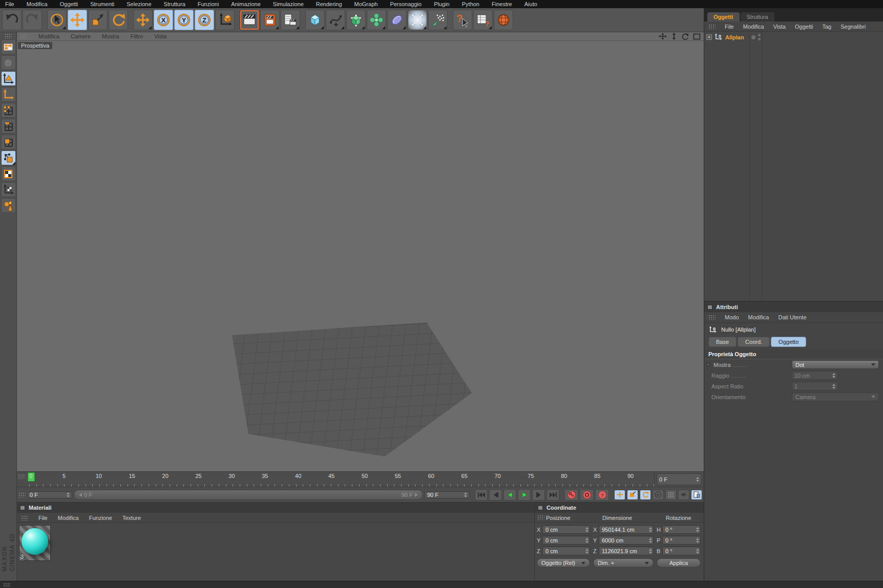 This screenshot has width=883, height=588. Describe the element at coordinates (225, 20) in the screenshot. I see `coordinate-system-button` at that location.